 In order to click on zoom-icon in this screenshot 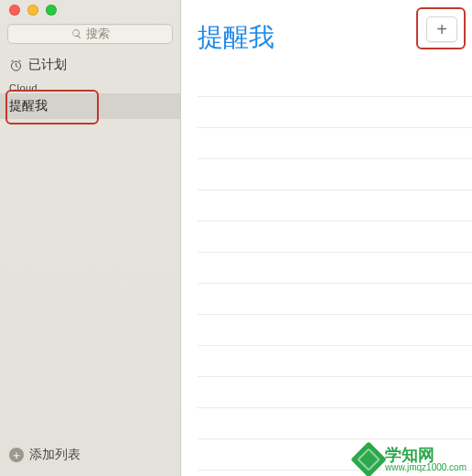, I will do `click(51, 10)`.